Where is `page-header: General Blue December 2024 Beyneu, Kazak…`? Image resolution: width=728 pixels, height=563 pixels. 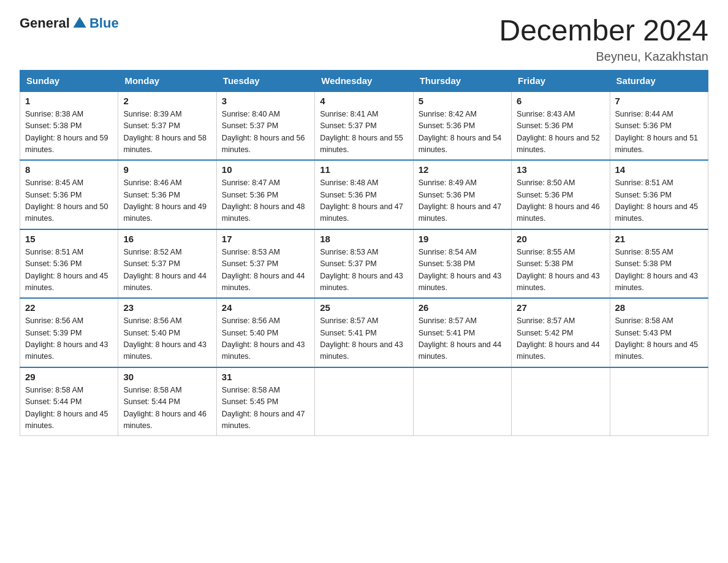 page-header: General Blue December 2024 Beyneu, Kazak… is located at coordinates (364, 39).